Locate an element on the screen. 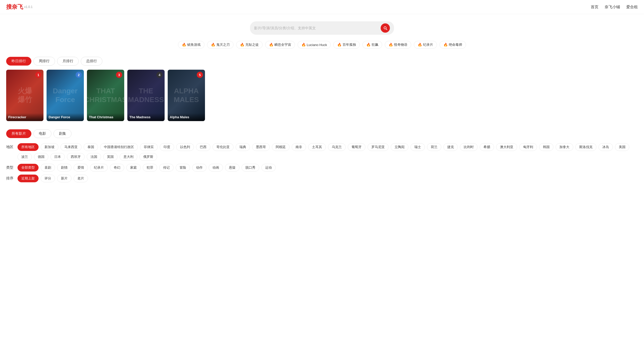 The image size is (644, 362). movie-title: That Christmas is located at coordinates (105, 117).